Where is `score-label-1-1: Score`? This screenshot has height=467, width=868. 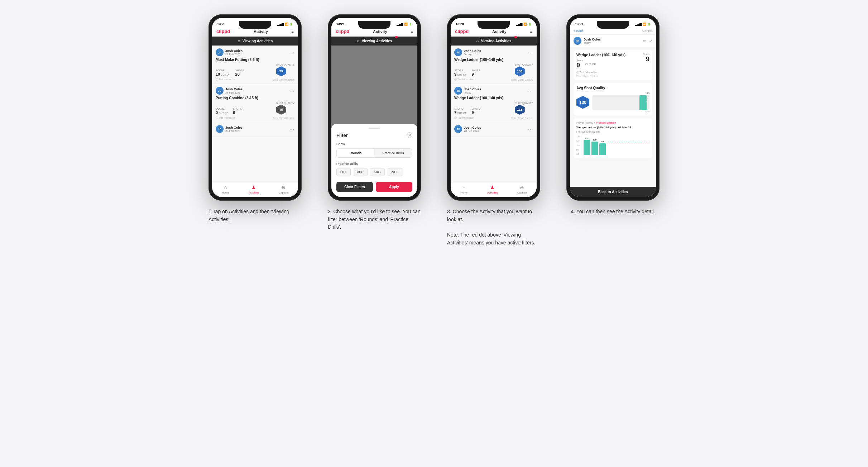
score-label-1-1: Score is located at coordinates (223, 70).